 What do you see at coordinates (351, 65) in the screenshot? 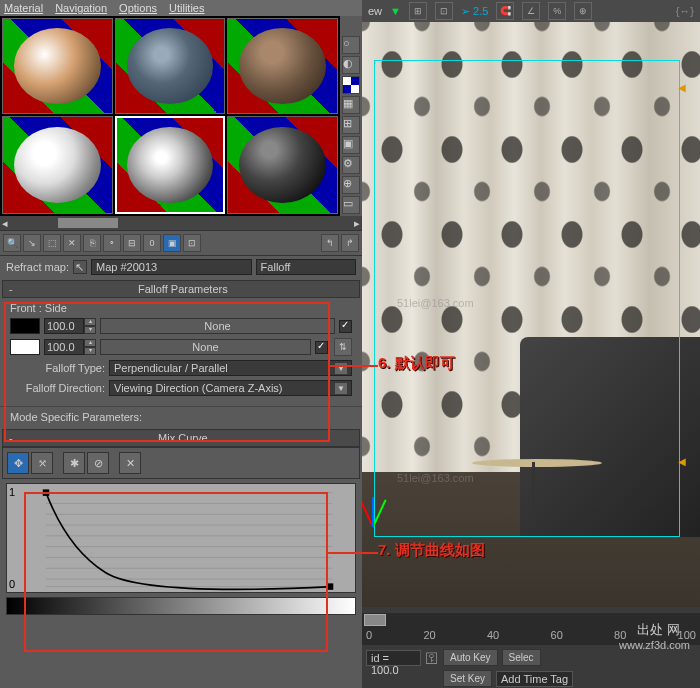
I see `side-tool-light: ◐` at bounding box center [351, 65].